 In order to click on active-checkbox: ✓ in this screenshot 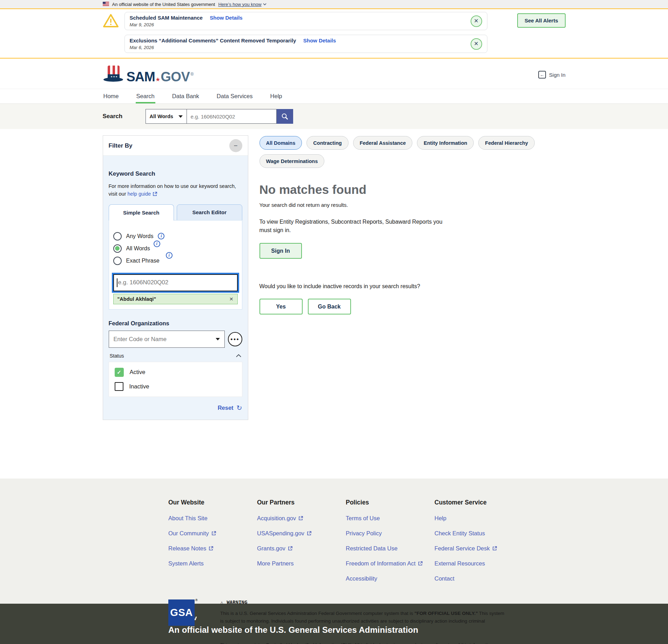, I will do `click(119, 372)`.